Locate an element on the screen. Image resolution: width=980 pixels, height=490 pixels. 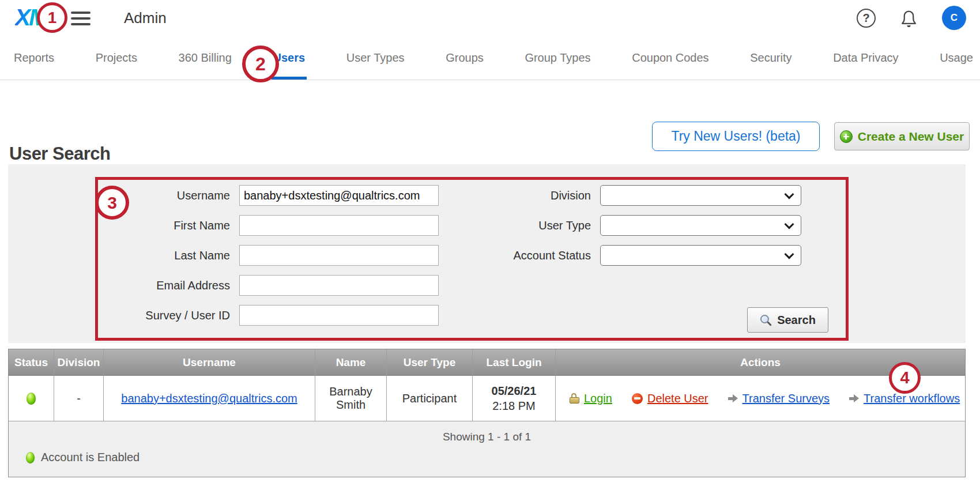
status-cell is located at coordinates (31, 398).